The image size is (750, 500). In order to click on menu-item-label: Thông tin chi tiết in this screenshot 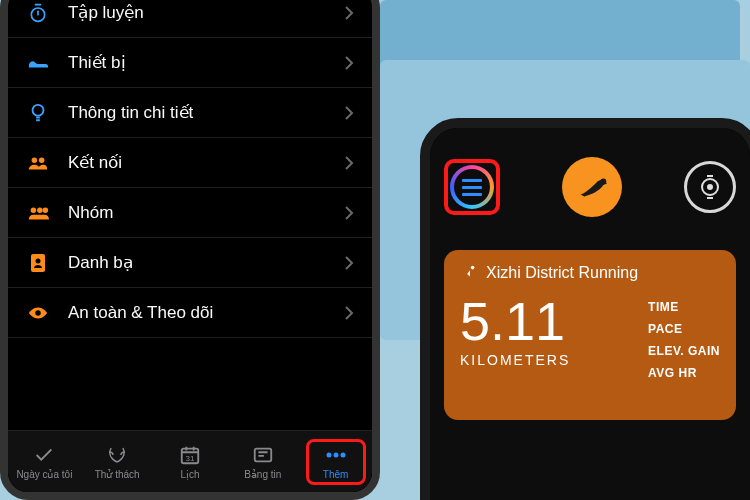, I will do `click(206, 112)`.